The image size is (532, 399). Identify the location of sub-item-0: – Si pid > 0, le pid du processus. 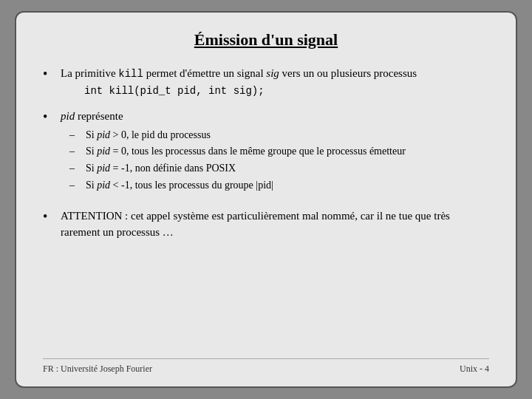
(279, 135).